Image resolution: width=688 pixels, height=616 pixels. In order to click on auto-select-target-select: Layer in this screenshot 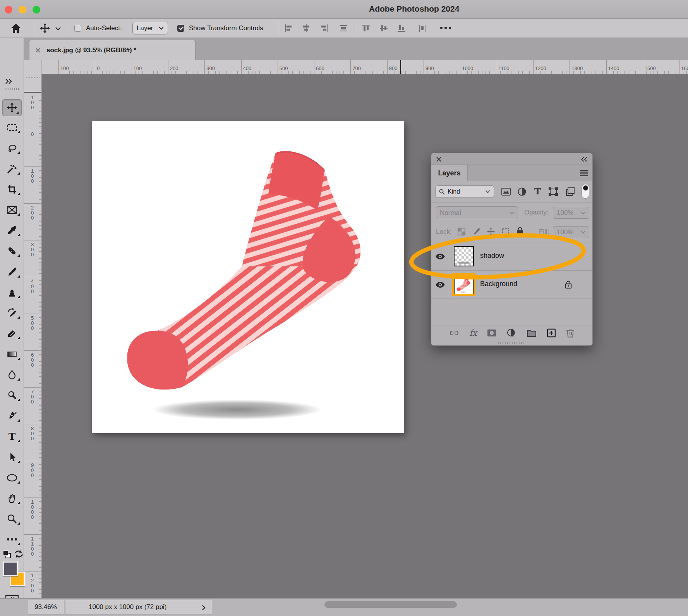, I will do `click(150, 28)`.